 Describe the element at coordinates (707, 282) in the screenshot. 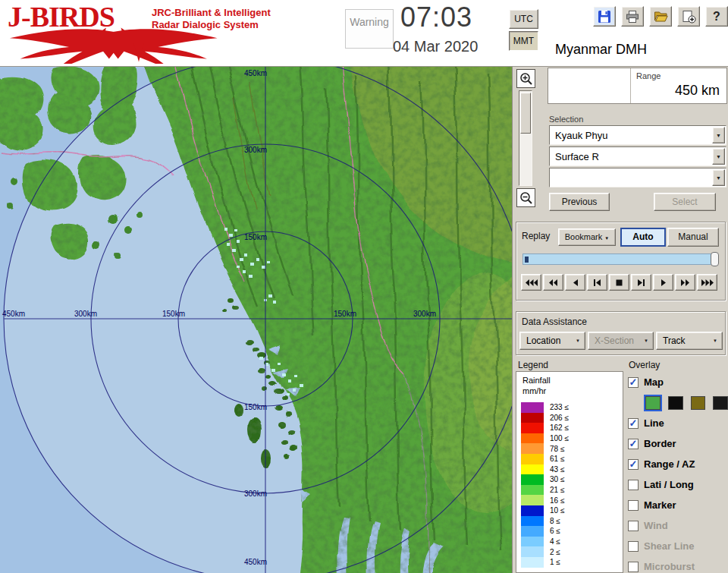

I see `playback-skip-to-end-button` at that location.